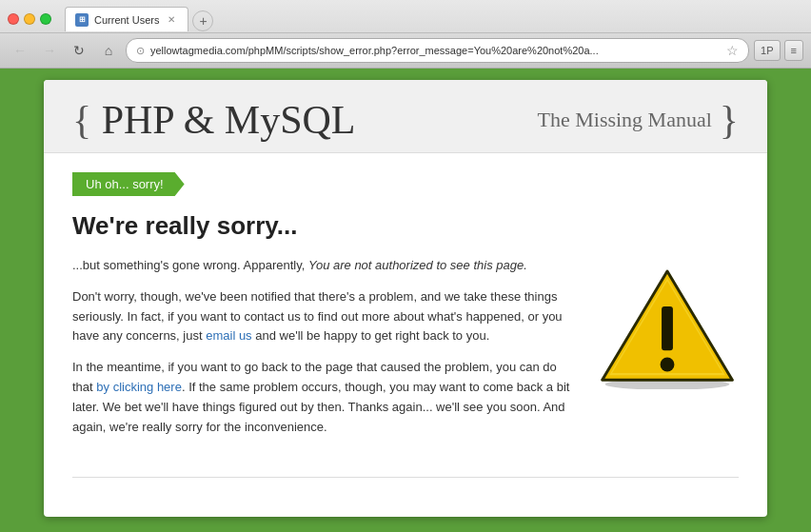  Describe the element at coordinates (139, 19) in the screenshot. I see `tab-bar: ⊞ Current Users ✕ +` at that location.